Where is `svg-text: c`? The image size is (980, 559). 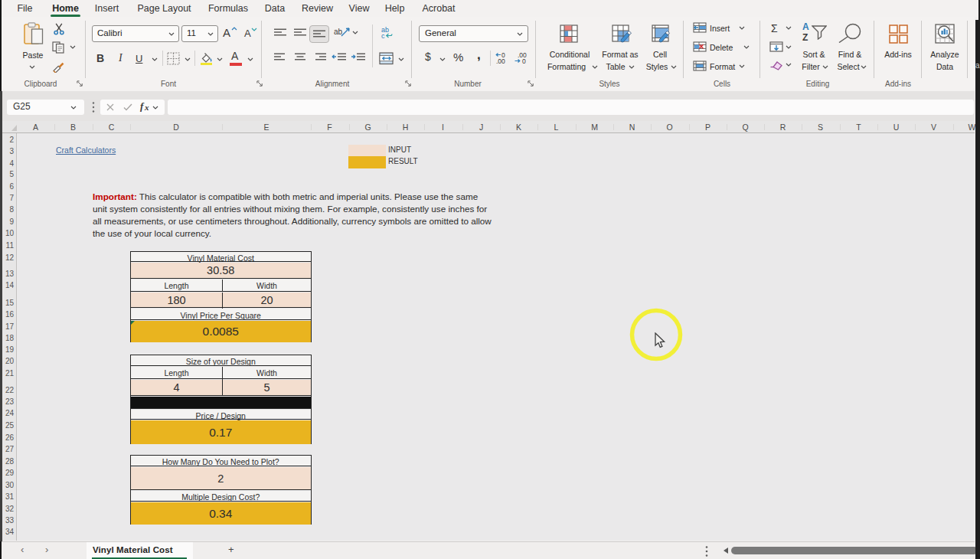
svg-text: c is located at coordinates (383, 35).